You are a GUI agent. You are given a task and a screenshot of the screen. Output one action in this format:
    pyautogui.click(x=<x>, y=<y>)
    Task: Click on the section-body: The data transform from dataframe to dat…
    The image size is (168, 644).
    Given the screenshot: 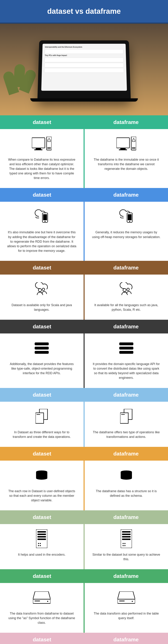 What is the action you would take?
    pyautogui.click(x=84, y=608)
    